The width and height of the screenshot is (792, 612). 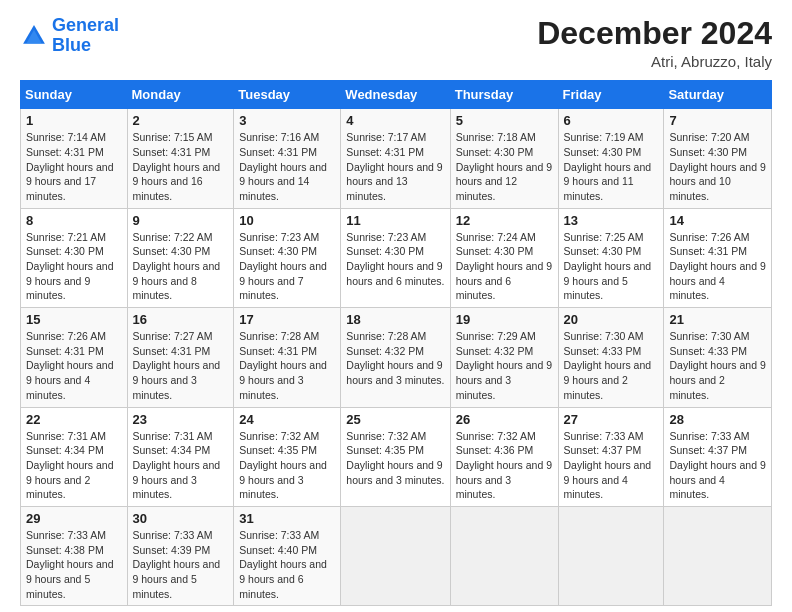 I want to click on day-info: Sunrise: 7:33 AMSunset: 4:39 PMDaylight …, so click(x=177, y=564).